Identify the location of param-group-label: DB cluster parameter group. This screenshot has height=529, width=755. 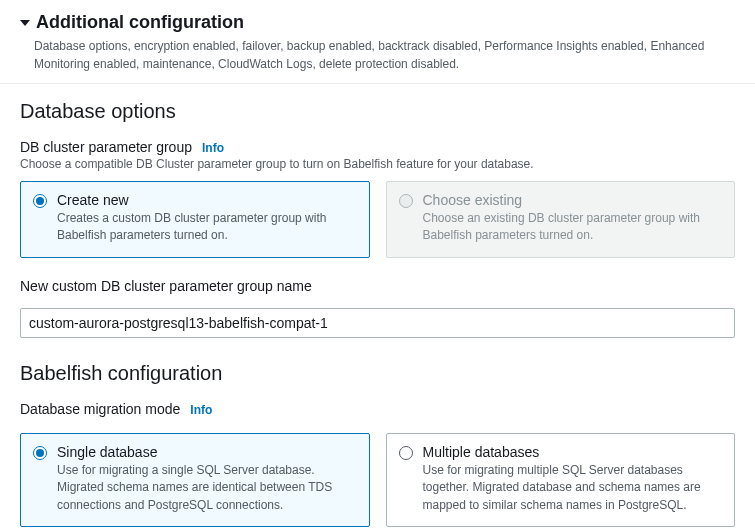
(106, 147).